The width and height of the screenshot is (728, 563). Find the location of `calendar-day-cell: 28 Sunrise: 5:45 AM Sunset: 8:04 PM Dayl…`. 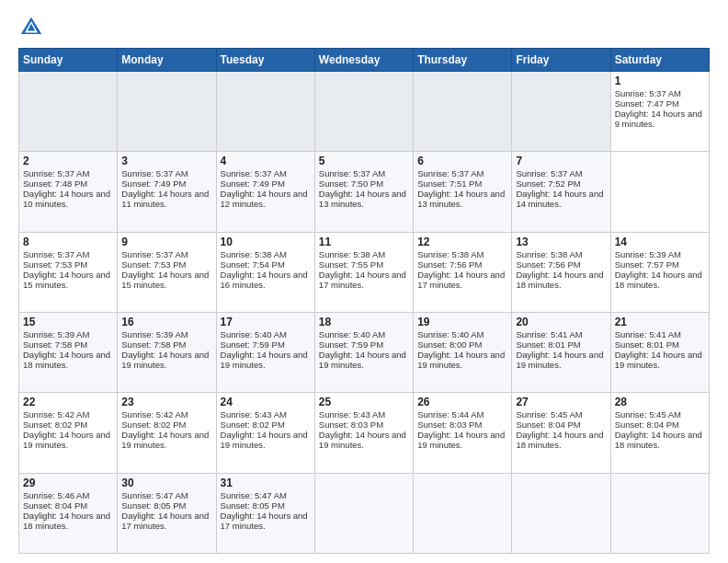

calendar-day-cell: 28 Sunrise: 5:45 AM Sunset: 8:04 PM Dayl… is located at coordinates (660, 432).